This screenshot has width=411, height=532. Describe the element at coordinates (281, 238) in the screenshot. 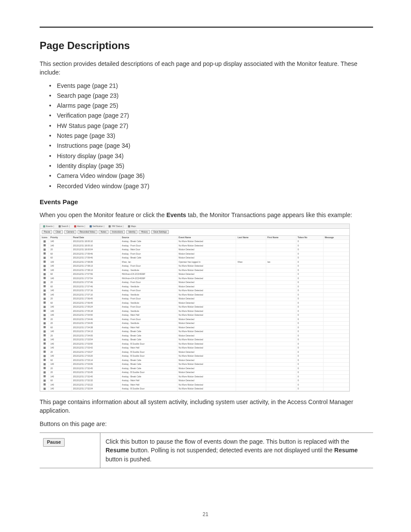

I see `ss-col-header: First Name` at that location.